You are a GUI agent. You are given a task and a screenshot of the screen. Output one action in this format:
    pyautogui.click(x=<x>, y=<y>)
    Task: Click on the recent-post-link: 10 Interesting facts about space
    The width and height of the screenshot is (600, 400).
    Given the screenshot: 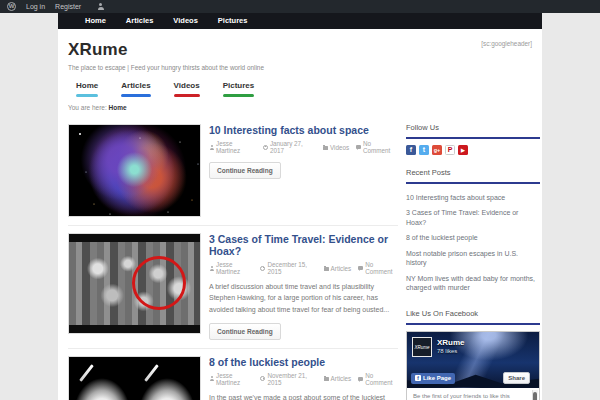 What is the action you would take?
    pyautogui.click(x=473, y=198)
    